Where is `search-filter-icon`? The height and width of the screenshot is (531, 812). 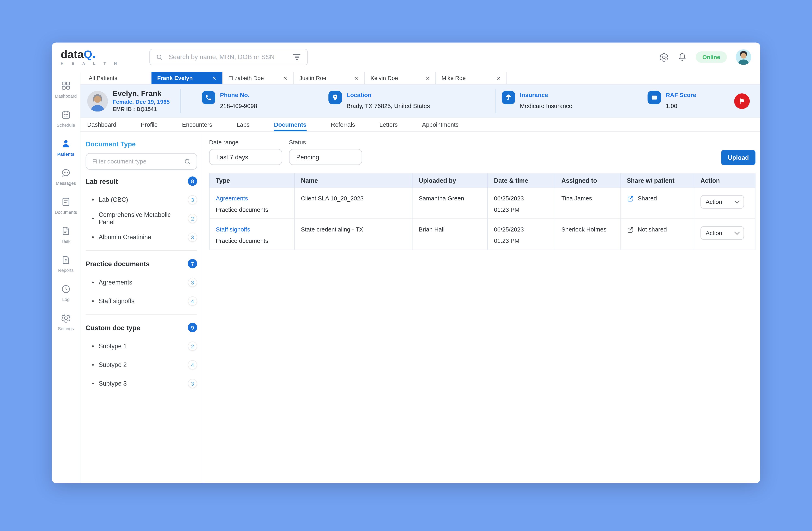
search-filter-icon is located at coordinates (297, 57).